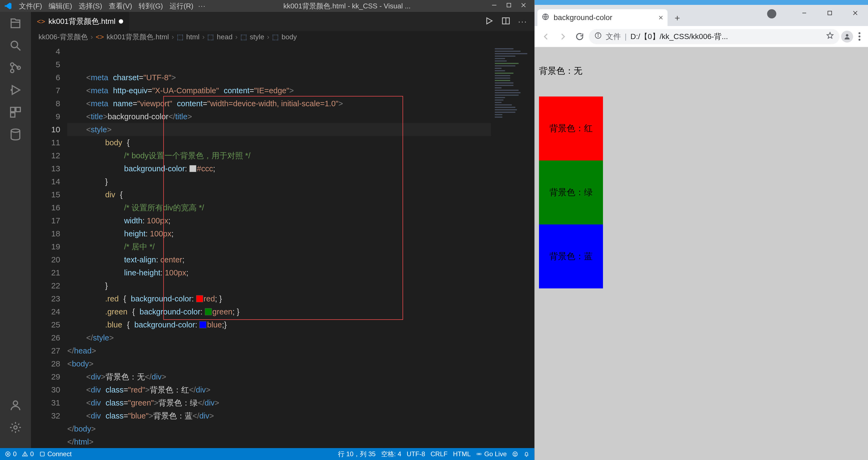 The image size is (868, 460). Describe the element at coordinates (613, 36) in the screenshot. I see `url-scheme-label: 文件` at that location.